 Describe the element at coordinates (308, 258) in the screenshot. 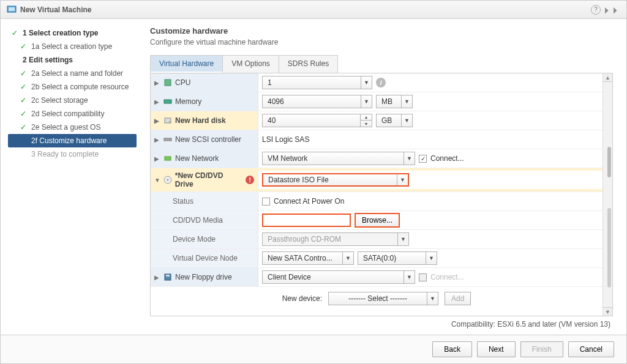

I see `node-controller-select: New SATA Contro...▼` at that location.